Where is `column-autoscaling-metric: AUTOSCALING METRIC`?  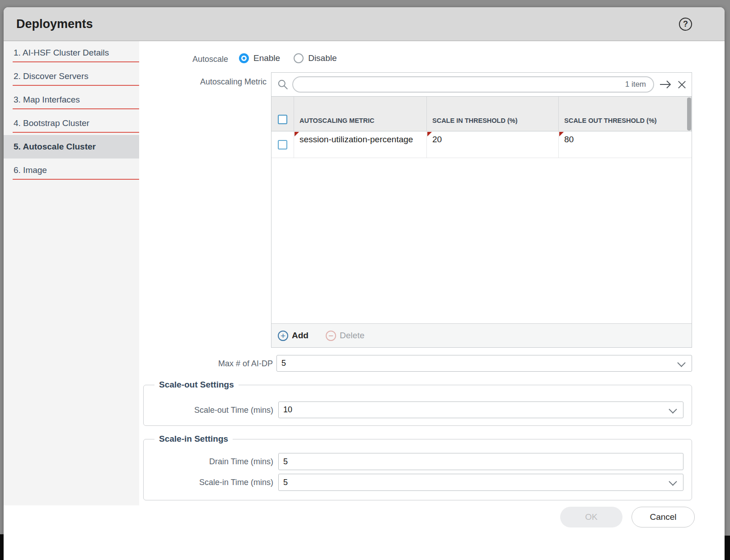
column-autoscaling-metric: AUTOSCALING METRIC is located at coordinates (360, 114).